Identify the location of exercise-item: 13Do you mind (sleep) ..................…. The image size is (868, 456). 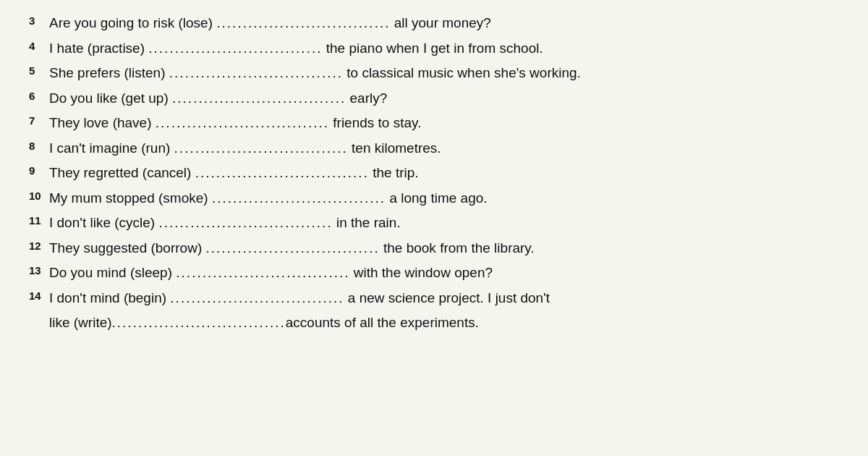
(434, 274).